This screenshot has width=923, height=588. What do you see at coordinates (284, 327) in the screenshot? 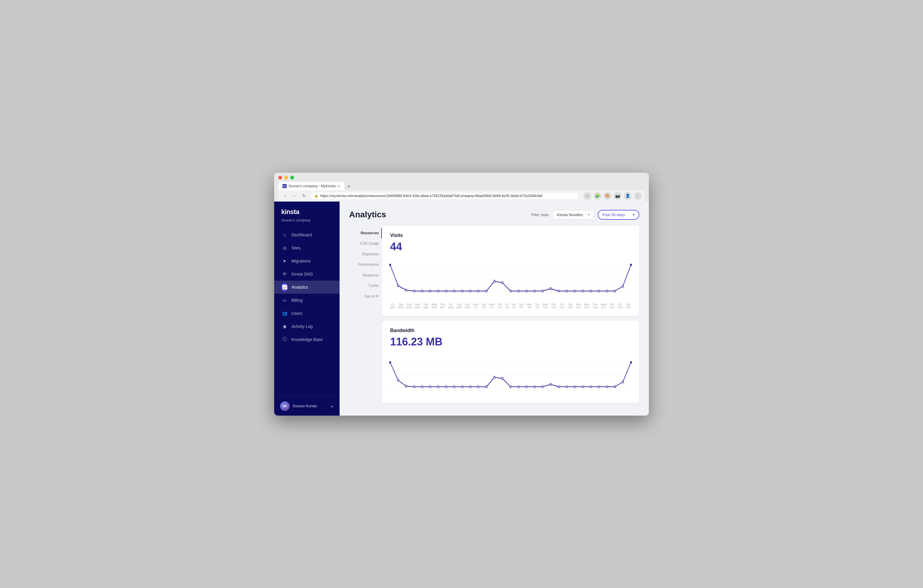
I see `activity-log-icon: ◉` at bounding box center [284, 327].